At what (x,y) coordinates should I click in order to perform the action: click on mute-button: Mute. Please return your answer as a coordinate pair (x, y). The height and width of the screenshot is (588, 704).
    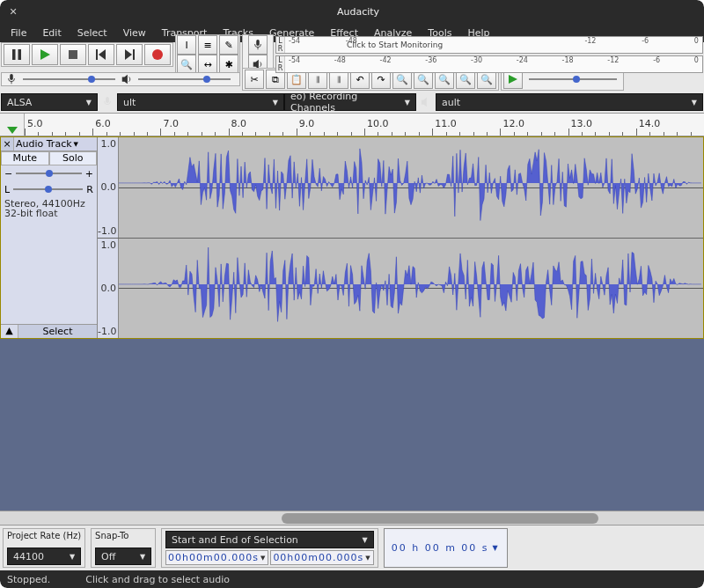
    Looking at the image, I should click on (25, 158).